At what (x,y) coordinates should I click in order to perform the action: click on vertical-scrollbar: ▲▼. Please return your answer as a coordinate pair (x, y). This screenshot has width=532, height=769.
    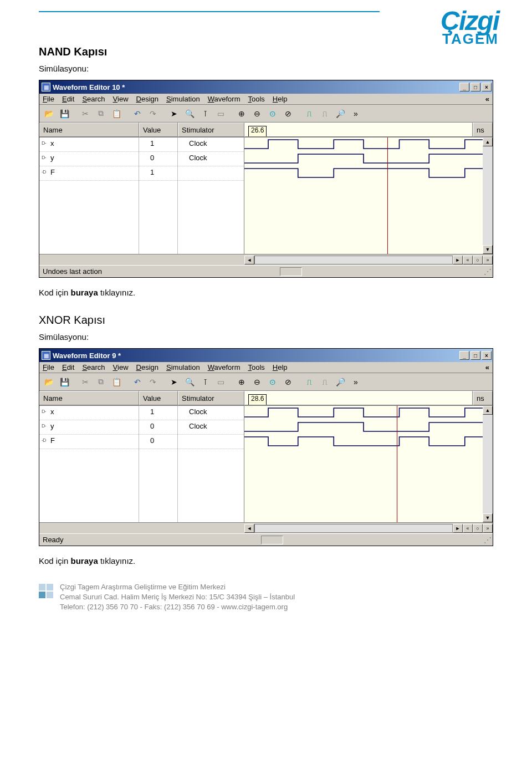
    Looking at the image, I should click on (488, 464).